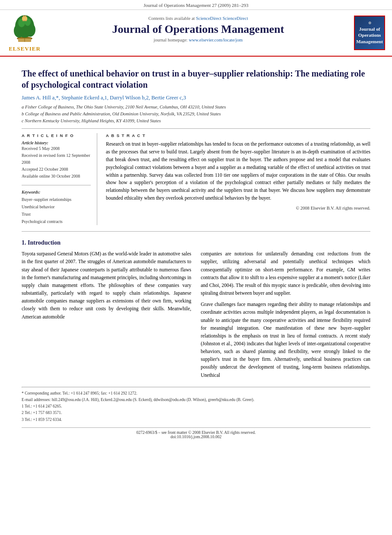  Describe the element at coordinates (196, 79) in the screenshot. I see `article-title: The effect of unethical behavior on trus…` at that location.